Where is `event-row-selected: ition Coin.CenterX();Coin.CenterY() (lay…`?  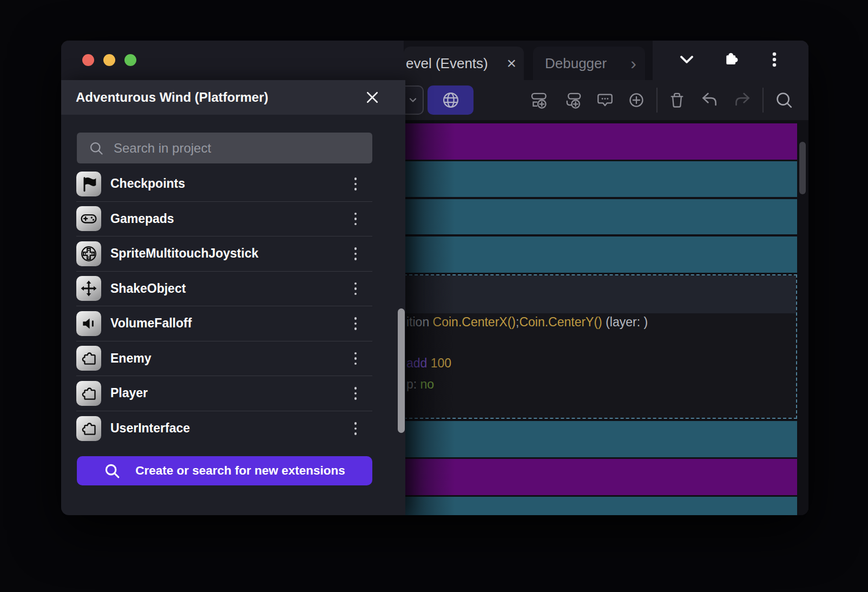 event-row-selected: ition Coin.CenterX();Coin.CenterY() (lay… is located at coordinates (601, 346).